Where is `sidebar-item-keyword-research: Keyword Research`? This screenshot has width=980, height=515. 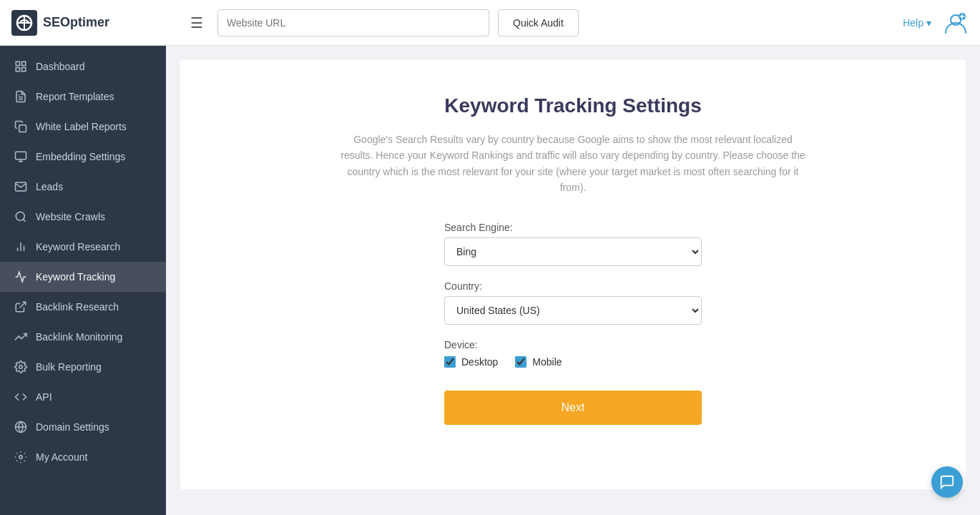 sidebar-item-keyword-research: Keyword Research is located at coordinates (83, 247).